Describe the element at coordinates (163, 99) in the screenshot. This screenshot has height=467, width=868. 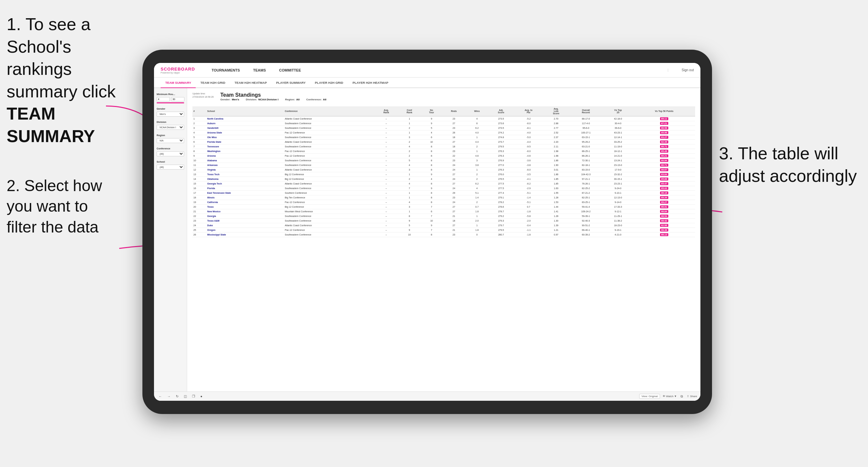
I see `filter-min-input` at that location.